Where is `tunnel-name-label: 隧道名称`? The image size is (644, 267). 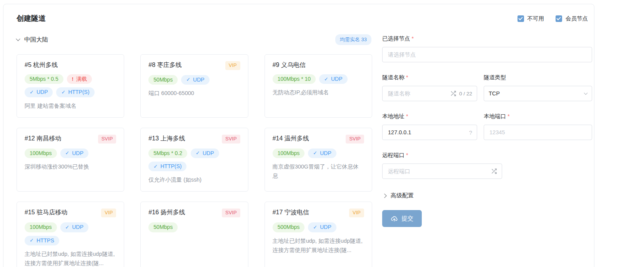 tunnel-name-label: 隧道名称 is located at coordinates (430, 78).